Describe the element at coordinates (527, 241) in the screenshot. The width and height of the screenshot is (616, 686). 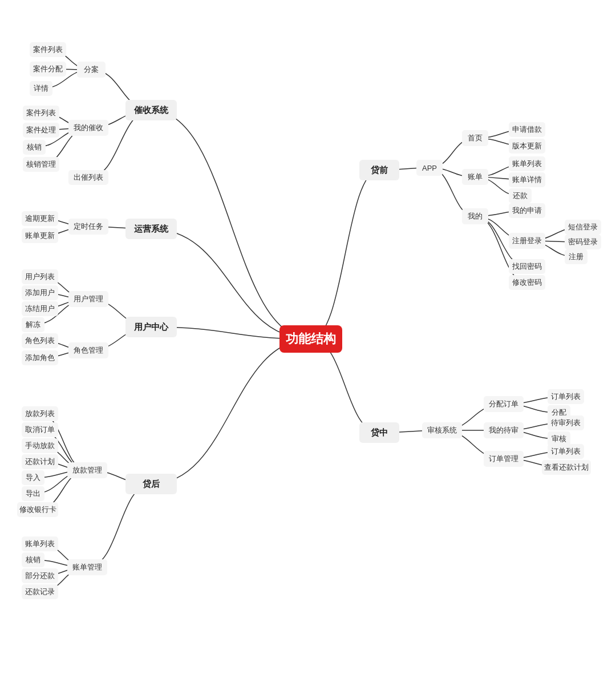
I see `node-zhucedenglu: 注册登录` at that location.